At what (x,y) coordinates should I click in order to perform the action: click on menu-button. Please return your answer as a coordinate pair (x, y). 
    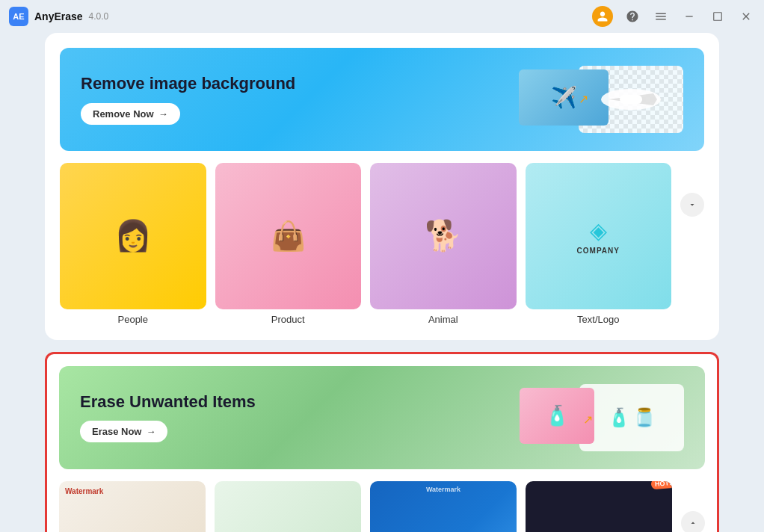
    Looking at the image, I should click on (661, 16).